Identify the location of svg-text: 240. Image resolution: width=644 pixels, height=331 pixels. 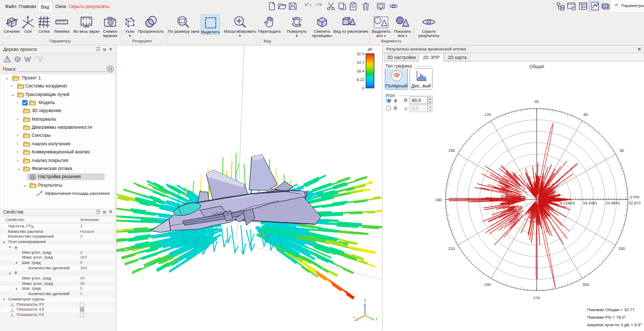
(487, 284).